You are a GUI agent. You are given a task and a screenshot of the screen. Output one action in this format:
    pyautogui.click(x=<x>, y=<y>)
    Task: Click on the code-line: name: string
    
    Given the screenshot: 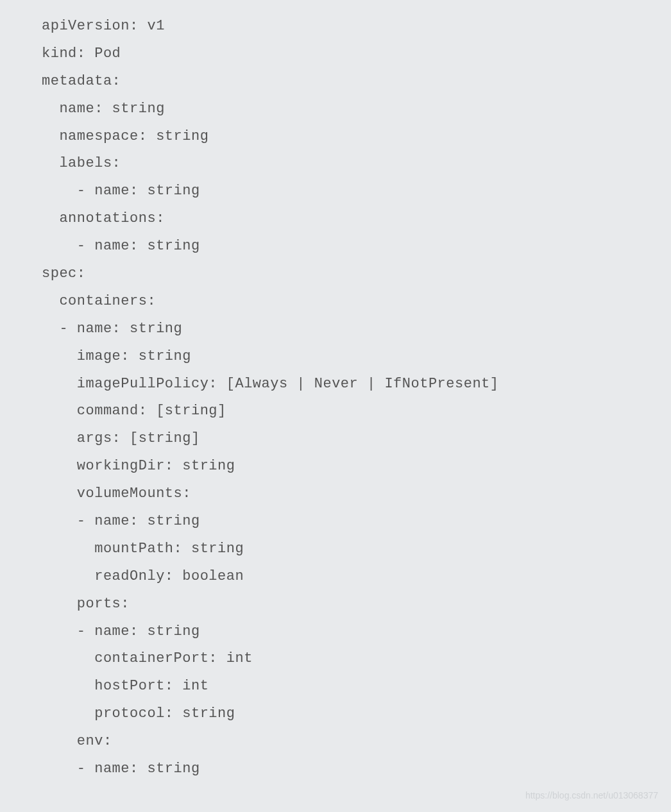 What is the action you would take?
    pyautogui.click(x=103, y=109)
    